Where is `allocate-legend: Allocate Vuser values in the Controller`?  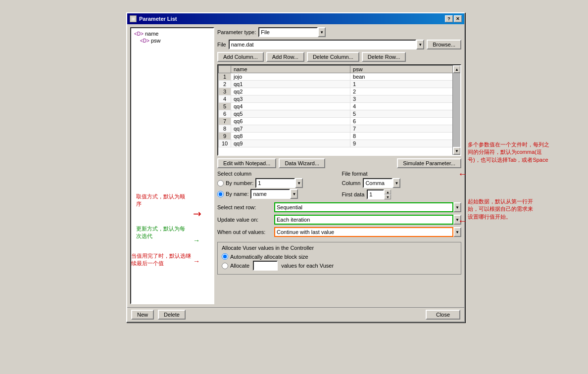 allocate-legend: Allocate Vuser values in the Controller is located at coordinates (340, 248).